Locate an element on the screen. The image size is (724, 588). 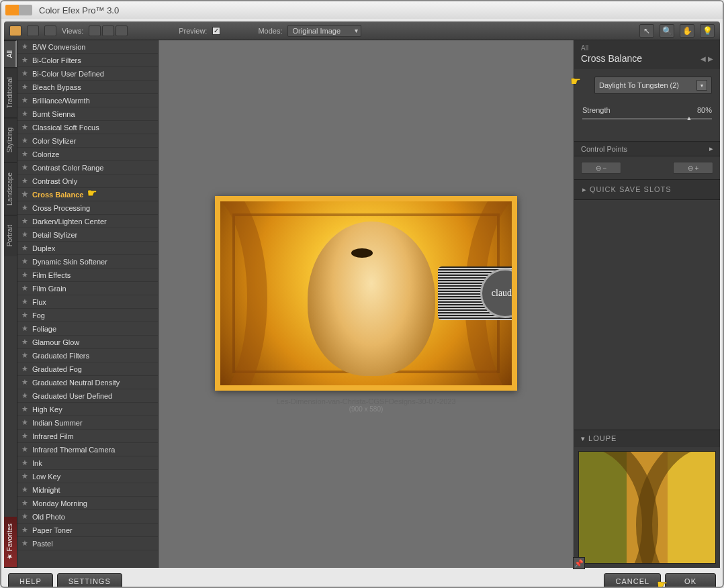
filter-item: ★Graduated Neutral Density is located at coordinates (87, 383).